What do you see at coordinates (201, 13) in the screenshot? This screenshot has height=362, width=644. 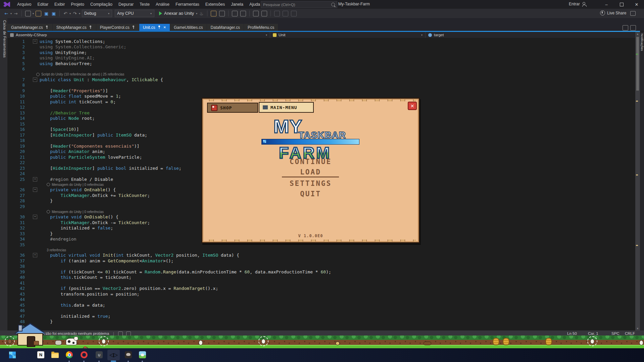 I see `hot-reload-icon: ♨` at bounding box center [201, 13].